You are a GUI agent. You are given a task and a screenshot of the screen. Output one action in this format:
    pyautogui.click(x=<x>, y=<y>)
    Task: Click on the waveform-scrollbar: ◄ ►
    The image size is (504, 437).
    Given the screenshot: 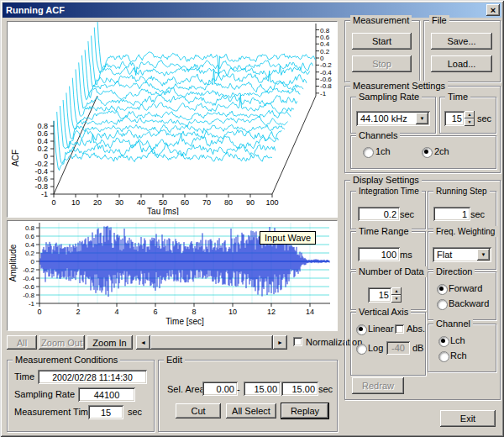 What is the action you would take?
    pyautogui.click(x=212, y=343)
    